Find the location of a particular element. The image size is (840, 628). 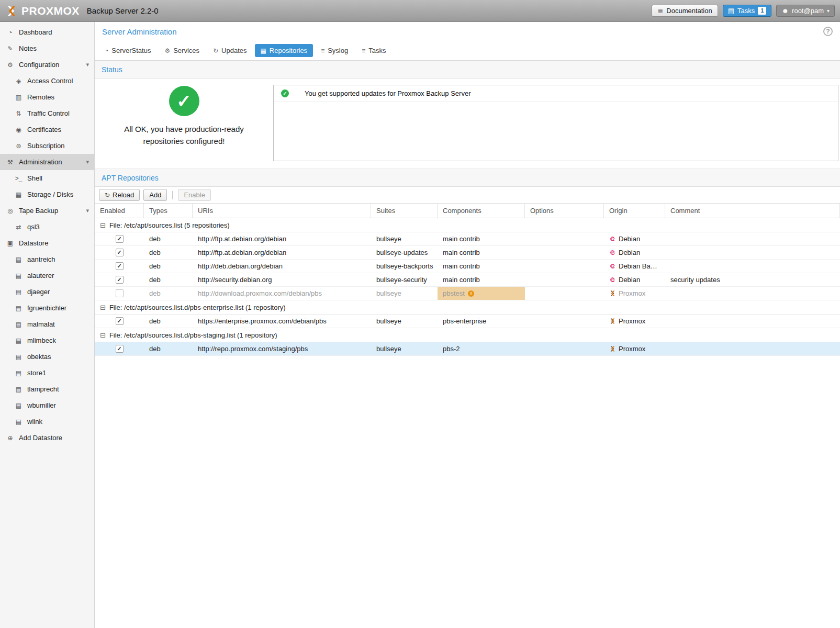

column-header-origin: Origin is located at coordinates (634, 210).